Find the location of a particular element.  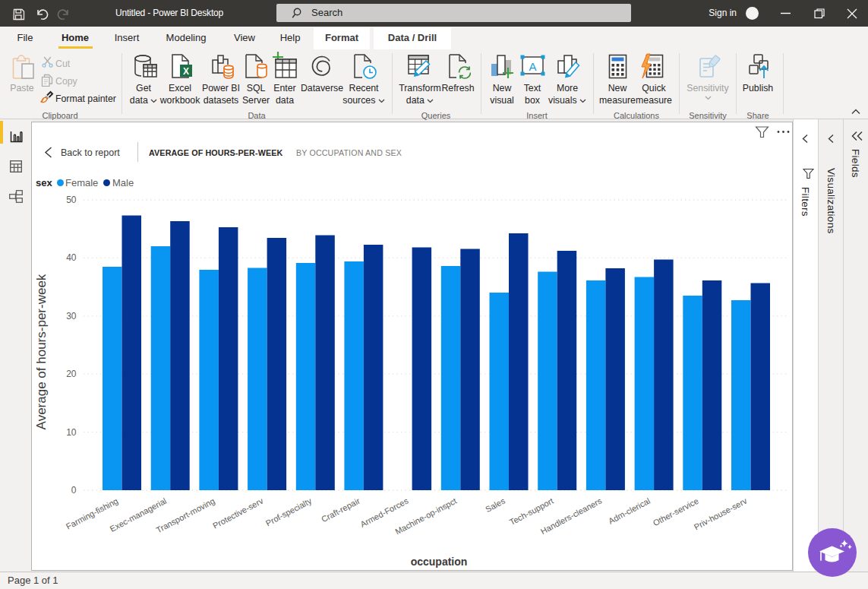

svg-text: 30 is located at coordinates (71, 316).